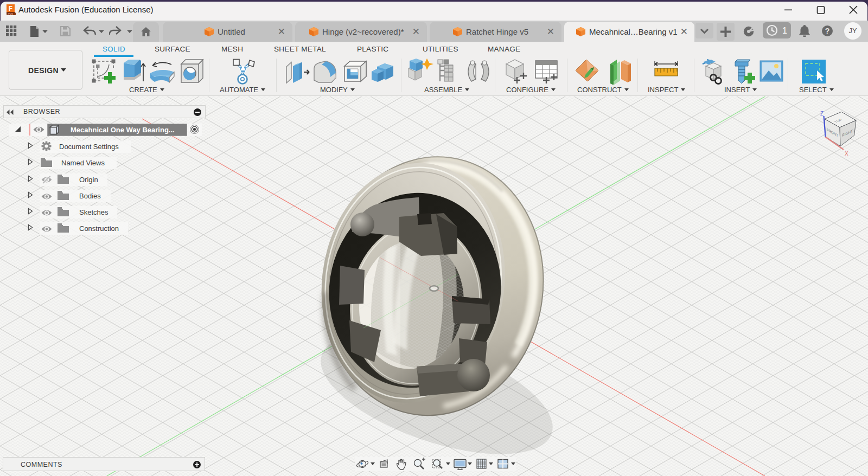 This screenshot has height=476, width=868. What do you see at coordinates (11, 14) in the screenshot?
I see `svg-text: FUS` at bounding box center [11, 14].